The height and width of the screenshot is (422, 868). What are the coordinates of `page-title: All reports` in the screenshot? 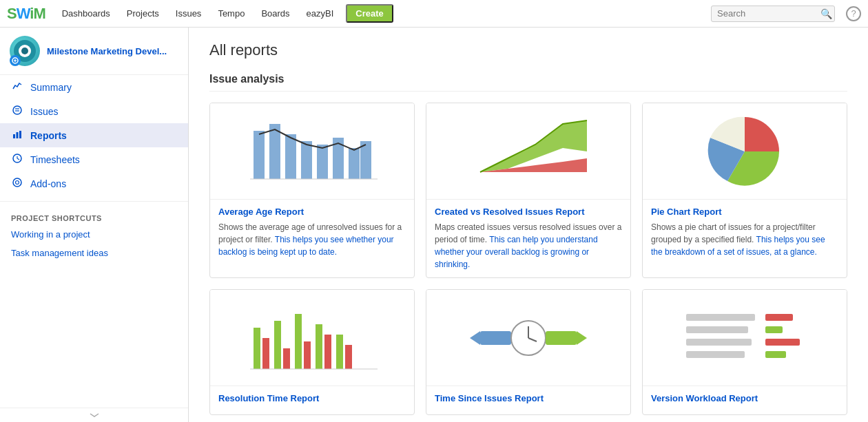 It's located at (528, 50).